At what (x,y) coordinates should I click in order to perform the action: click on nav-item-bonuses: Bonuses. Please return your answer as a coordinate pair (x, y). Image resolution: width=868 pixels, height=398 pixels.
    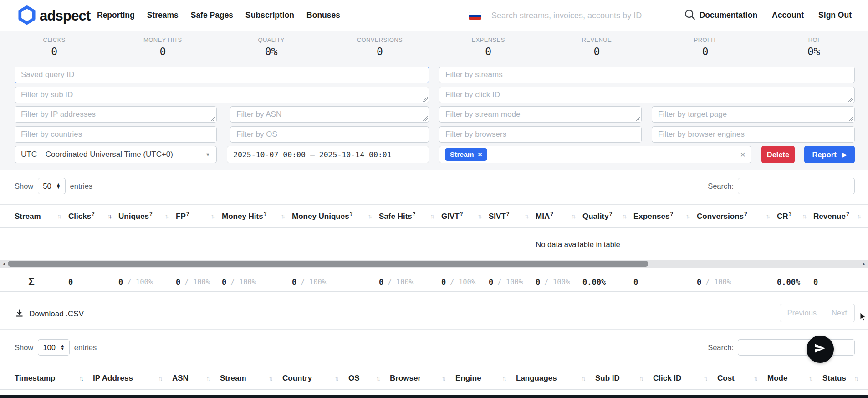
    Looking at the image, I should click on (323, 16).